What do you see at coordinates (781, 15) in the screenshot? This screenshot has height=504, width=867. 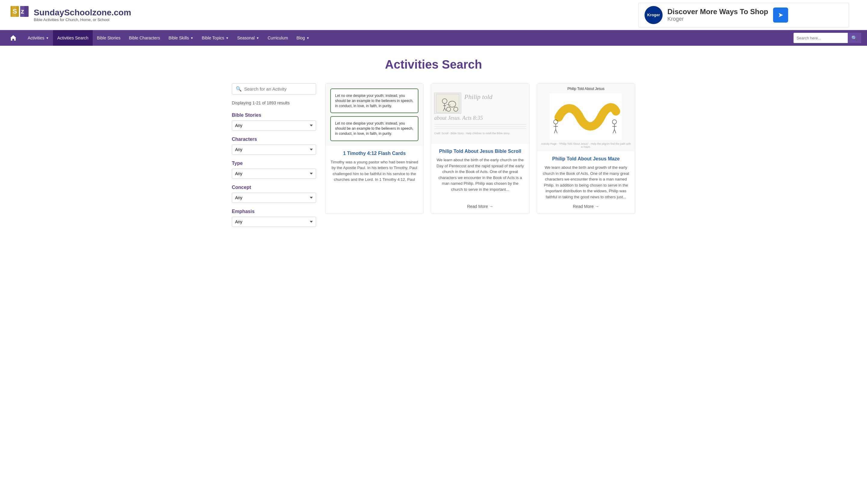 I see `ad-cta-icon: ➤` at bounding box center [781, 15].